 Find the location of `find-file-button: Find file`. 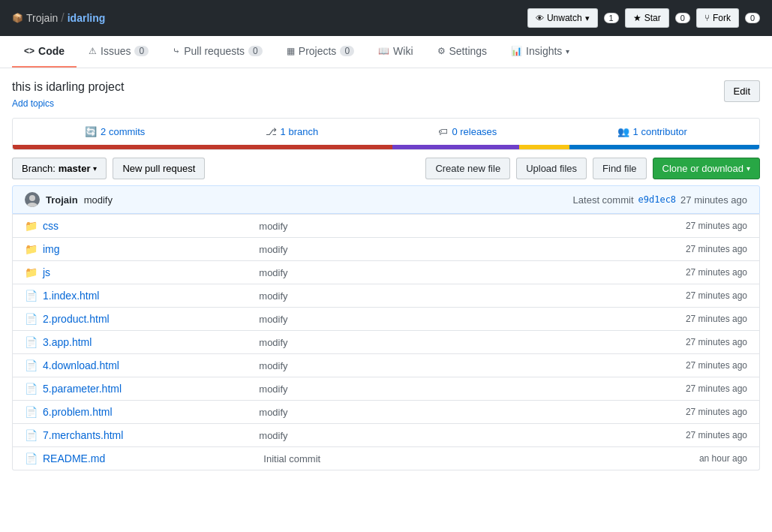

find-file-button: Find file is located at coordinates (620, 168).